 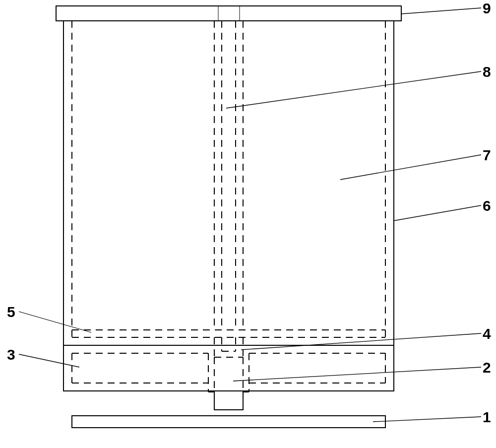 I want to click on label-7: 7, so click(x=487, y=155).